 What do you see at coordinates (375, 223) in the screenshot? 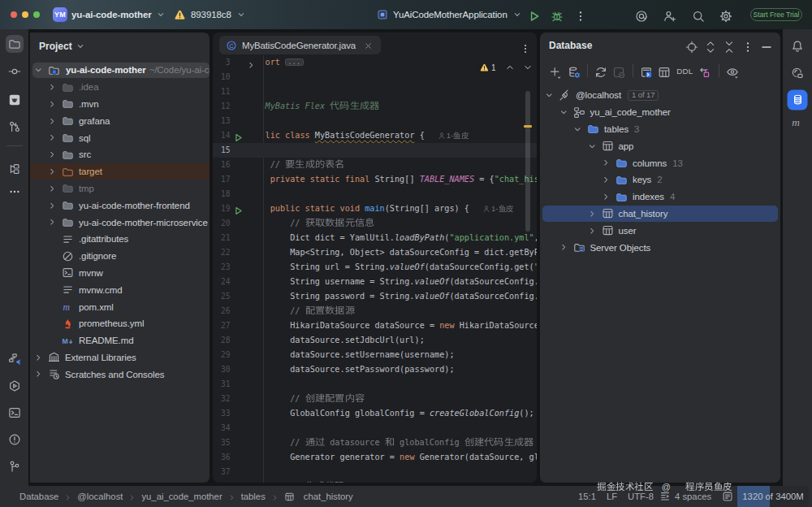
I see `code-line-20: 20 //` at bounding box center [375, 223].